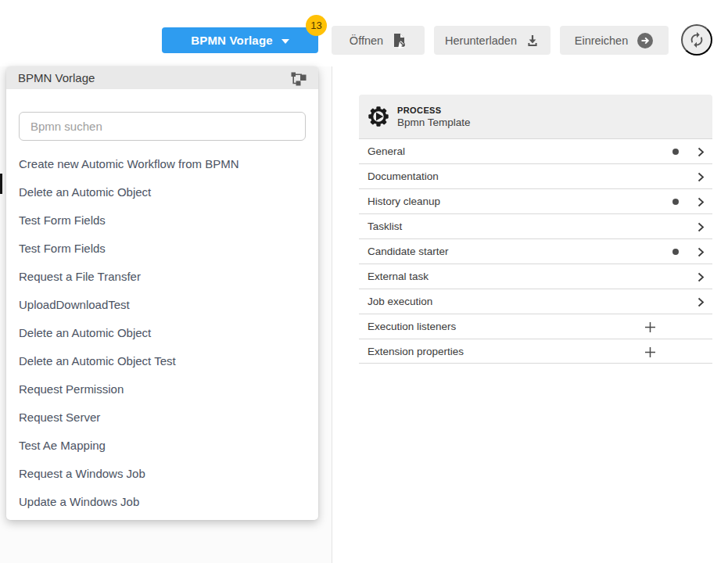 The width and height of the screenshot is (728, 563). I want to click on list-item: Request Server, so click(163, 417).